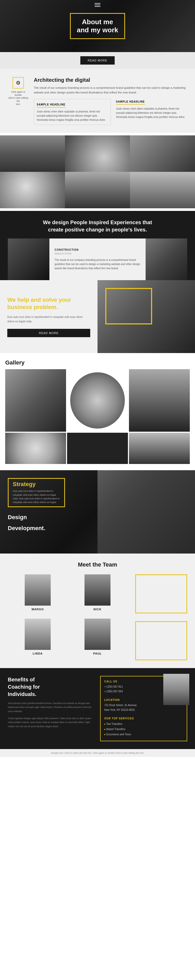  Describe the element at coordinates (97, 708) in the screenshot. I see `benefits-section: Benefits of Coaching for Individuals. Se…` at that location.